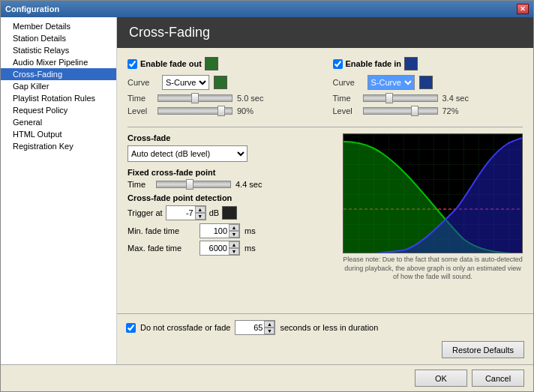 Image resolution: width=534 pixels, height=392 pixels. I want to click on duration-checkbox, so click(130, 328).